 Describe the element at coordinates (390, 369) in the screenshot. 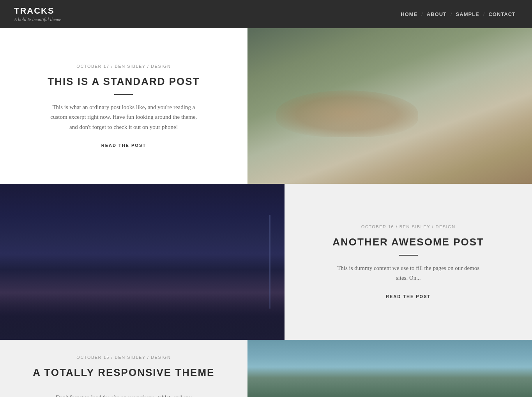

I see `post-image` at that location.